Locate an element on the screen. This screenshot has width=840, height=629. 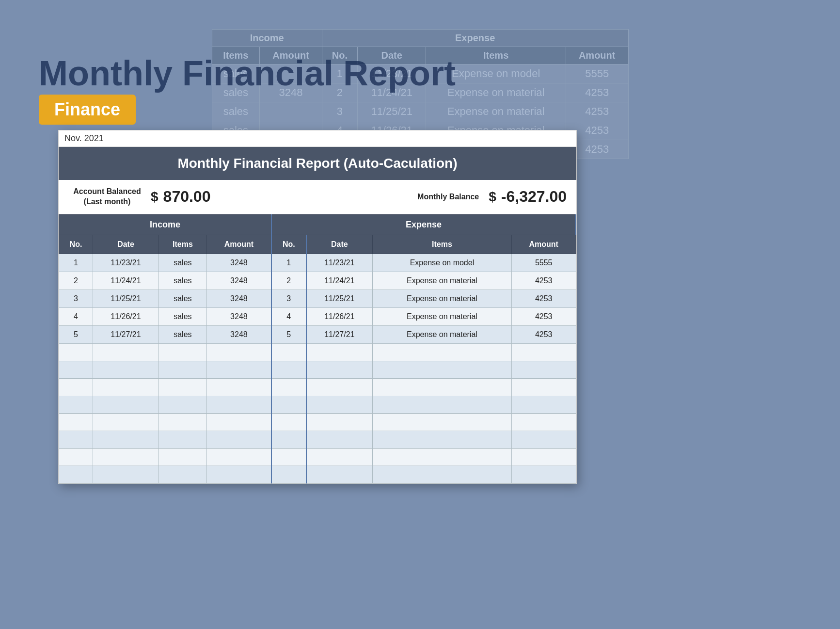
table-row: 3 11/25/21 sales 3248 3 11/25/21 Expense… is located at coordinates (318, 299).